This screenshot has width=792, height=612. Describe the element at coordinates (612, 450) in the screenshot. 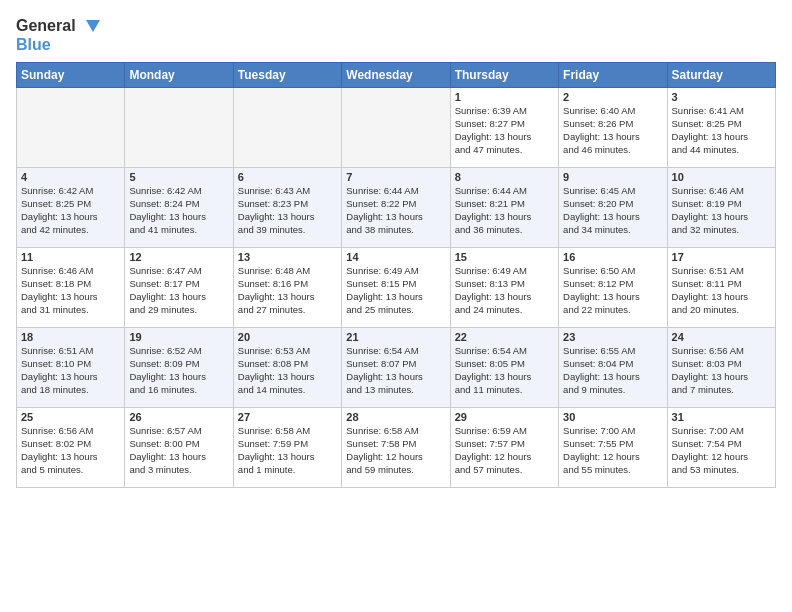

I see `day-info: Sunrise: 7:00 AM Sunset: 7:55 PM Dayligh…` at that location.